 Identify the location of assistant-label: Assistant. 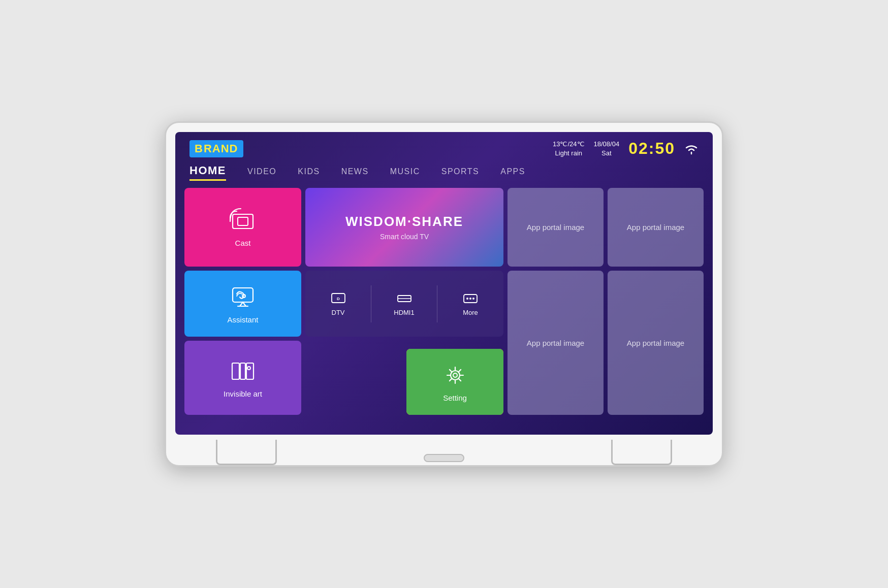
(243, 320).